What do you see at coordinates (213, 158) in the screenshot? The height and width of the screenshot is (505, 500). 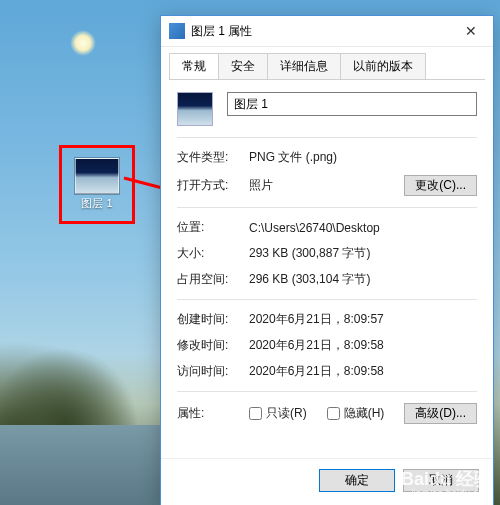 I see `type-label: 文件类型:` at bounding box center [213, 158].